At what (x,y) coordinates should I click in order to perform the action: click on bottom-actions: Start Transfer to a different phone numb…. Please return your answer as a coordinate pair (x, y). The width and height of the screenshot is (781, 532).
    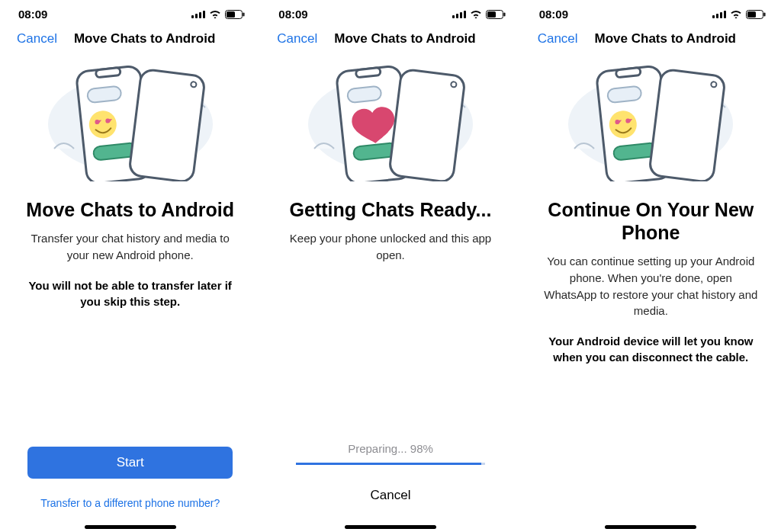
    Looking at the image, I should click on (130, 489).